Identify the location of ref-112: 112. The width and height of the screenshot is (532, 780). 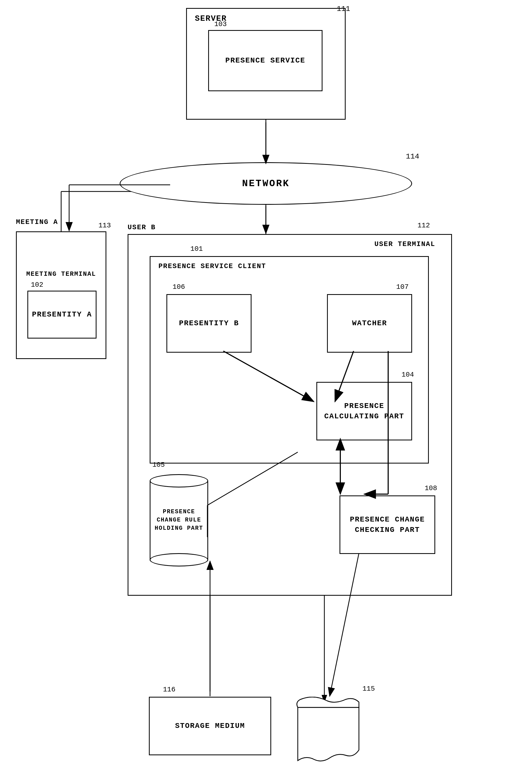
(424, 226).